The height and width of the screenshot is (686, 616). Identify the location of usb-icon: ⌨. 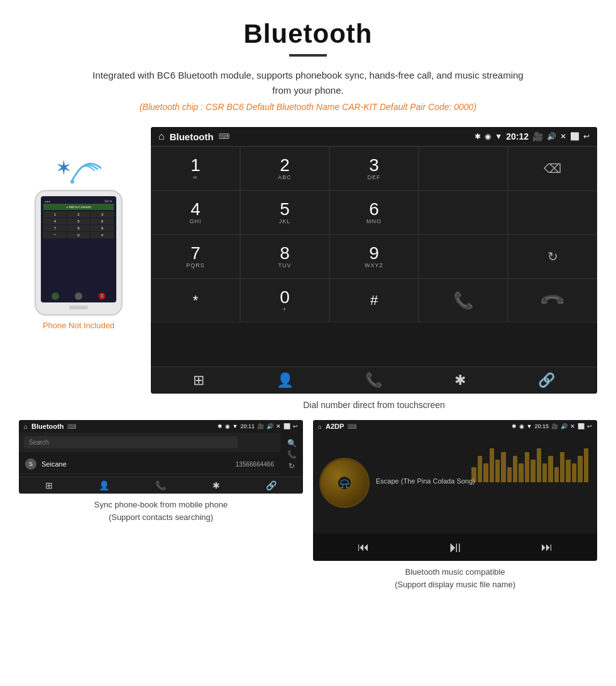
(224, 136).